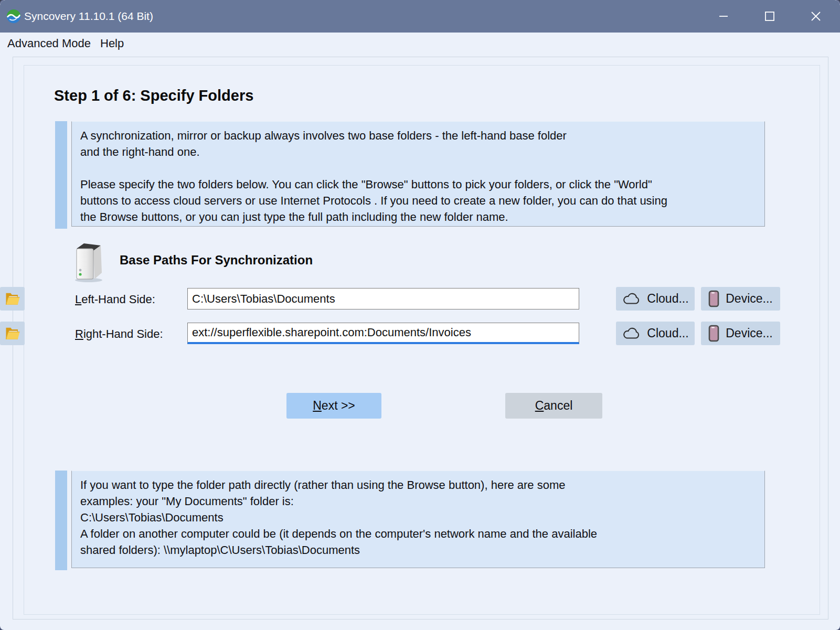  I want to click on maximize-button, so click(770, 16).